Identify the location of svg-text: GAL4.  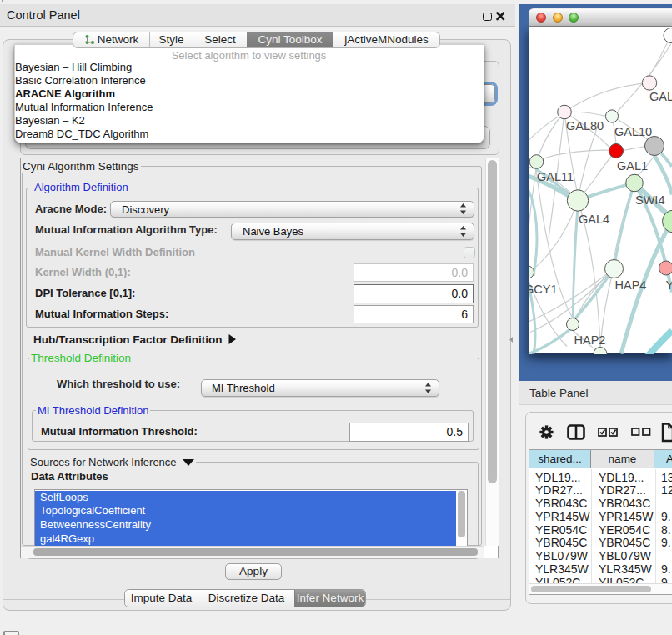
(594, 219).